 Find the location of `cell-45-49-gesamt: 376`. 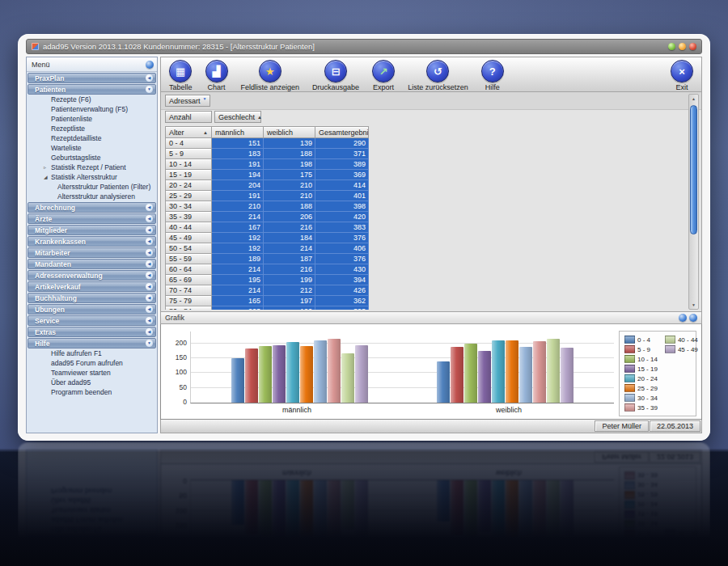

cell-45-49-gesamt: 376 is located at coordinates (342, 238).